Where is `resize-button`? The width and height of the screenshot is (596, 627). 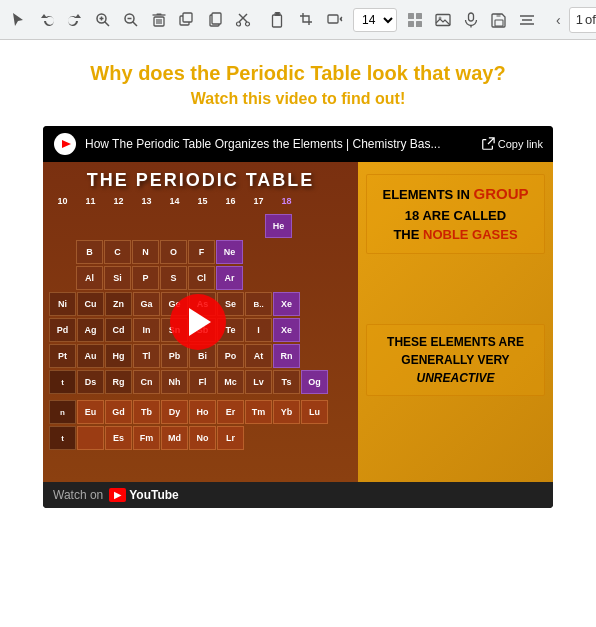 resize-button is located at coordinates (335, 20).